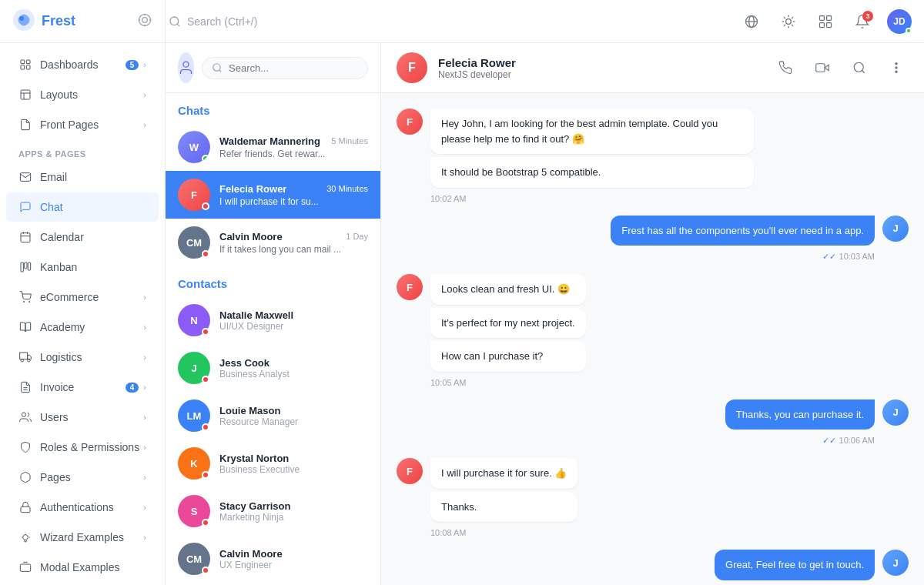 The image size is (924, 585). Describe the element at coordinates (93, 177) in the screenshot. I see `sidebar-label-email: Email` at that location.